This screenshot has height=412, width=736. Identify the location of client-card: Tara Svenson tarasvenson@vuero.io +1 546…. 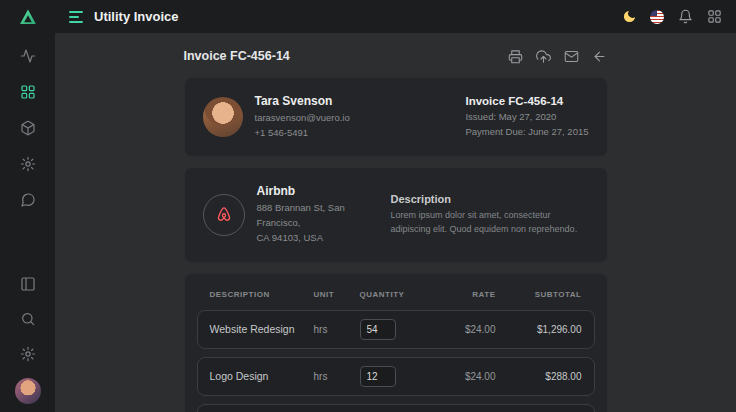
(396, 117).